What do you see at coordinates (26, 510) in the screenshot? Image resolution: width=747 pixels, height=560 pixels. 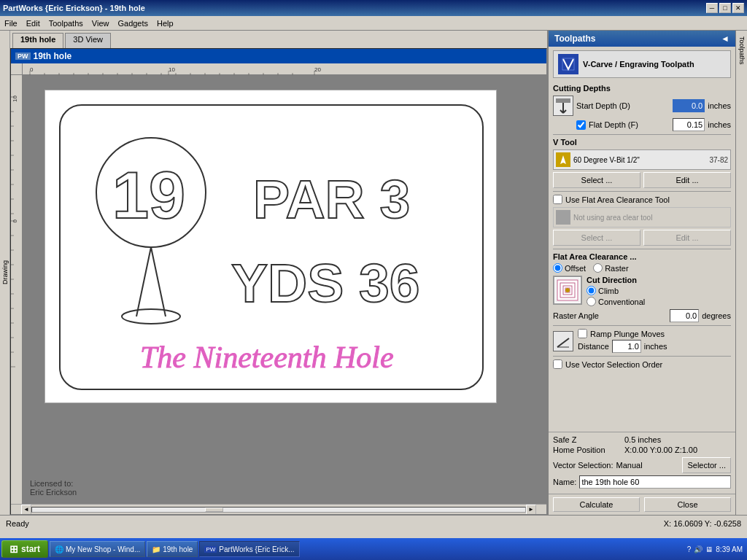 I see `scroll-left-button: ◄` at bounding box center [26, 510].